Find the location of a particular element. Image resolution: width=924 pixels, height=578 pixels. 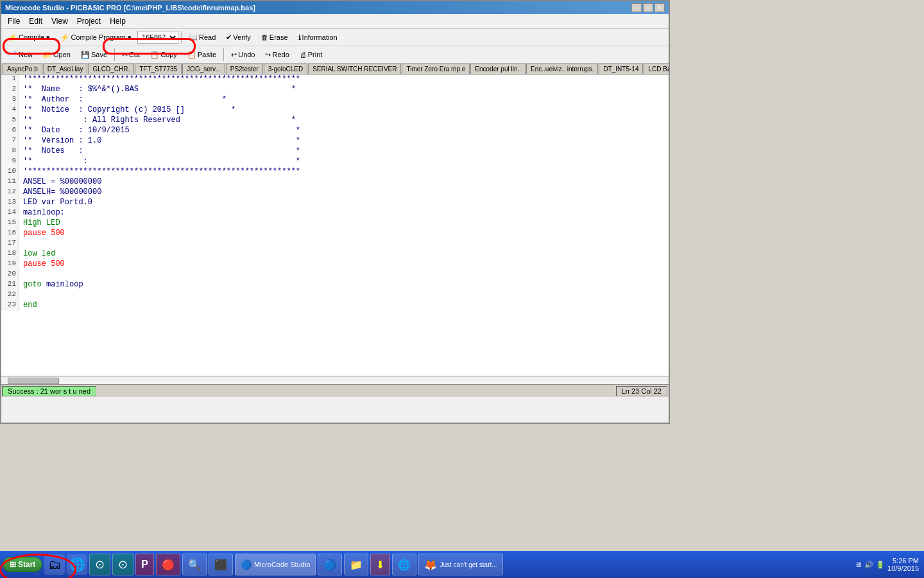

compile-program-button: ⚡ Compile Program ▾ is located at coordinates (96, 37).